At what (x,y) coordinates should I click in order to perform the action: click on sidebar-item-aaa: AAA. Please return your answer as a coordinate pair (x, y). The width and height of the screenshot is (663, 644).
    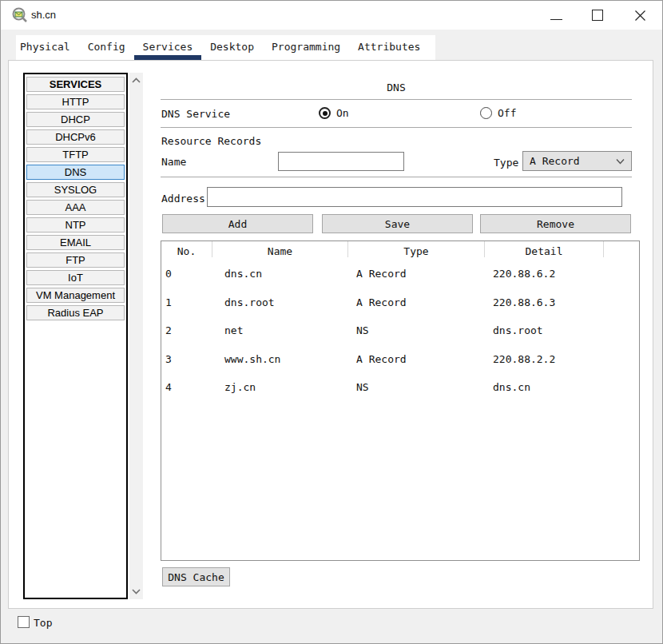
    Looking at the image, I should click on (75, 208).